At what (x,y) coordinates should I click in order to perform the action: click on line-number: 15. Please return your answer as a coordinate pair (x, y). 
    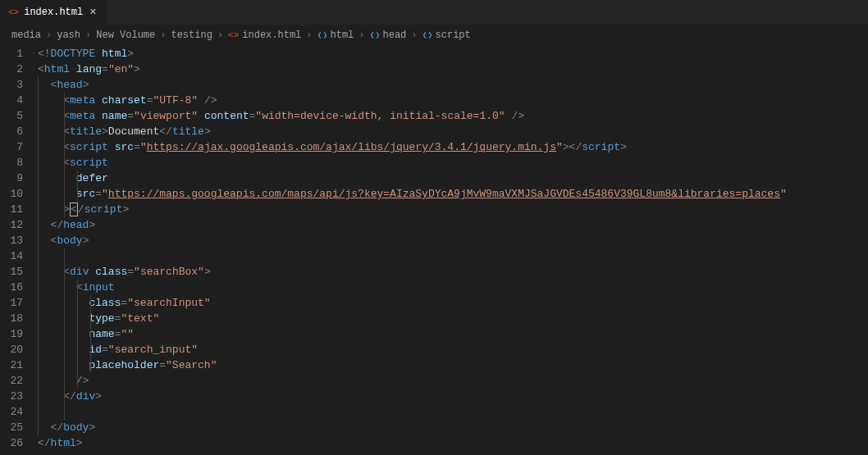
    Looking at the image, I should click on (14, 272).